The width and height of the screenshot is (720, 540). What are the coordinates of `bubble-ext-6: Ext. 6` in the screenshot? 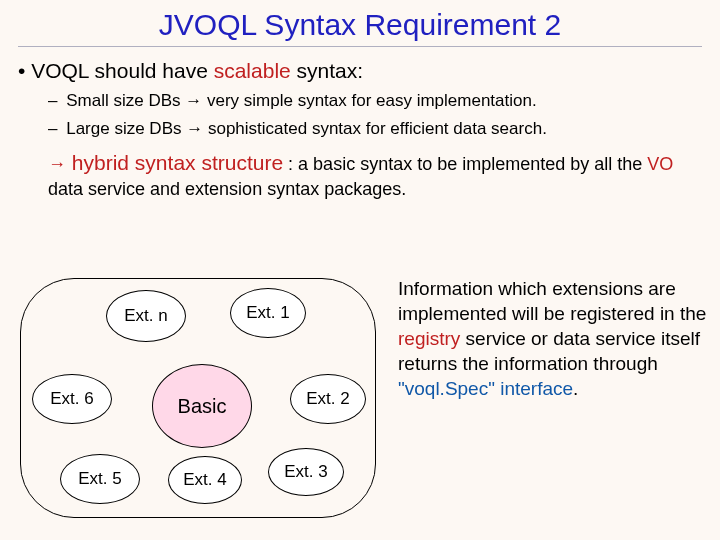 It's located at (72, 399).